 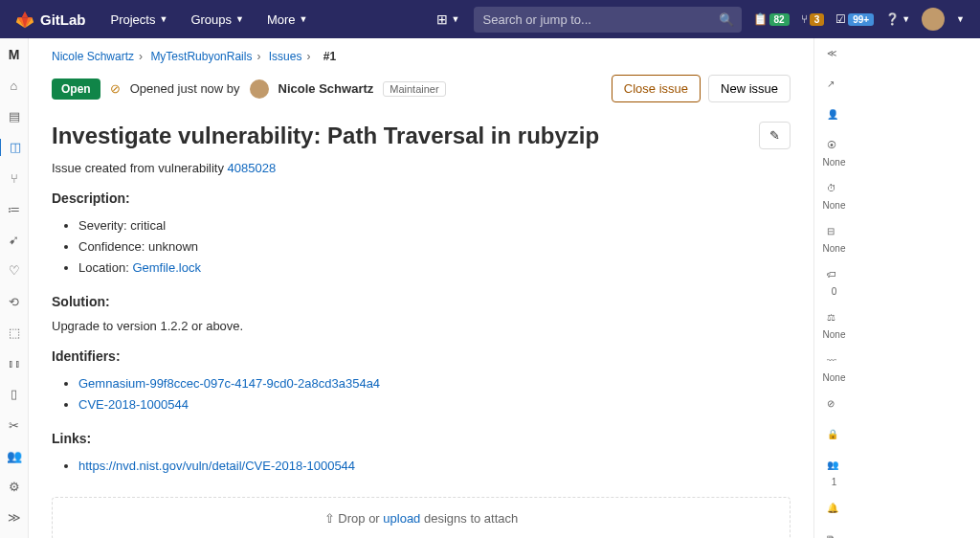 I want to click on issue-title: Investigate vulnerability: Path Traversa…, so click(x=406, y=136).